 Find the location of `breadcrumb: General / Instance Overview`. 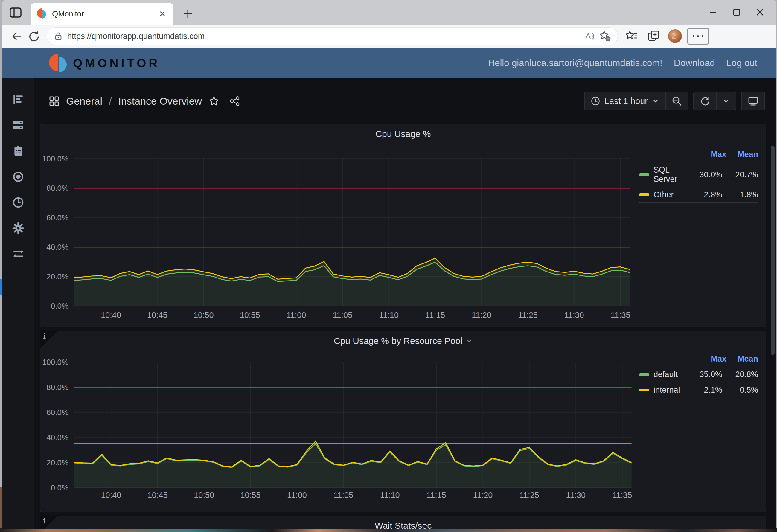

breadcrumb: General / Instance Overview is located at coordinates (144, 101).